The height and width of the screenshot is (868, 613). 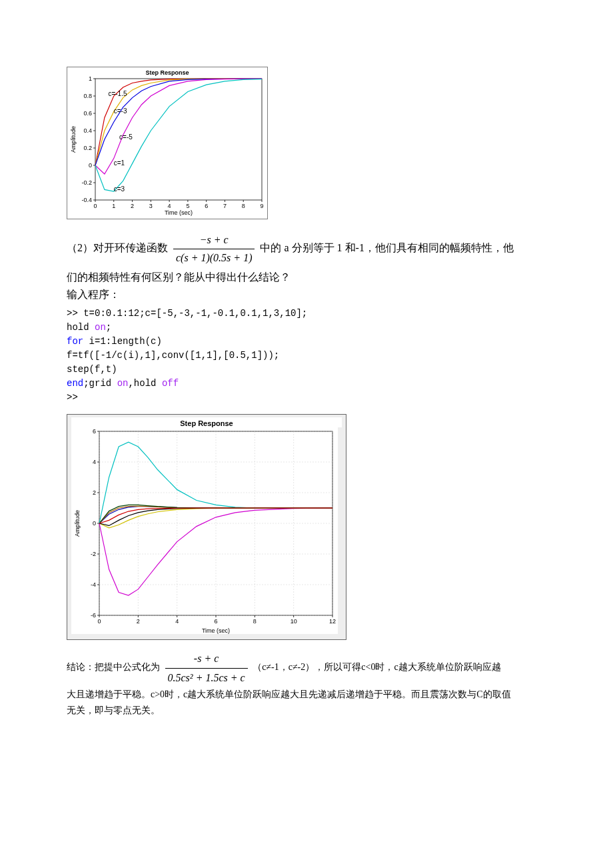 What do you see at coordinates (306, 695) in the screenshot?
I see `conc-line2: 大且递增趋于平稳。c>0时，c越大系统单位阶跃响应越大且先递减后递增趋于平稳。而…` at bounding box center [306, 695].